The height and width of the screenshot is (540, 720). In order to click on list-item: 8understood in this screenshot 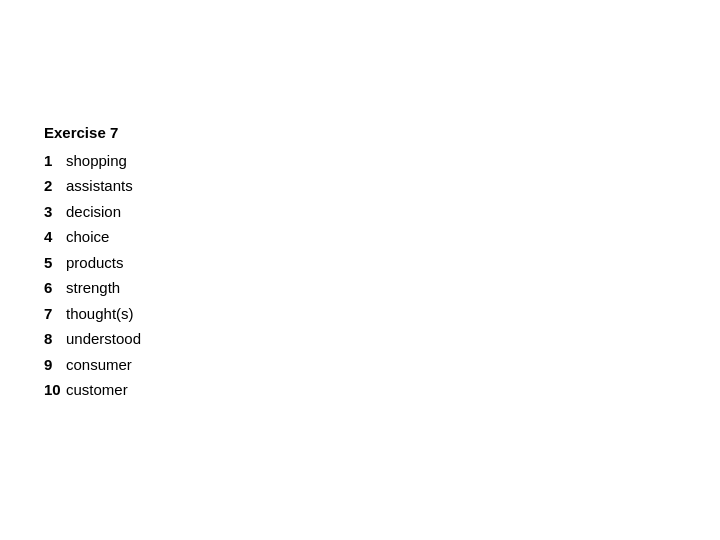, I will do `click(382, 339)`.